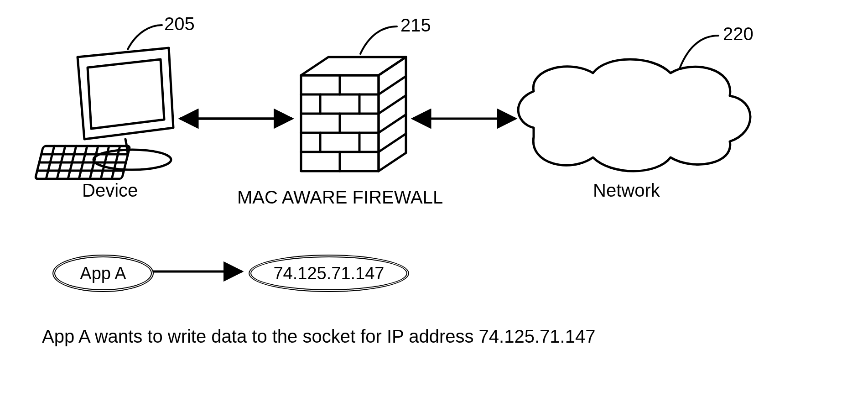 The width and height of the screenshot is (868, 402). Describe the element at coordinates (104, 113) in the screenshot. I see `device-icon` at that location.